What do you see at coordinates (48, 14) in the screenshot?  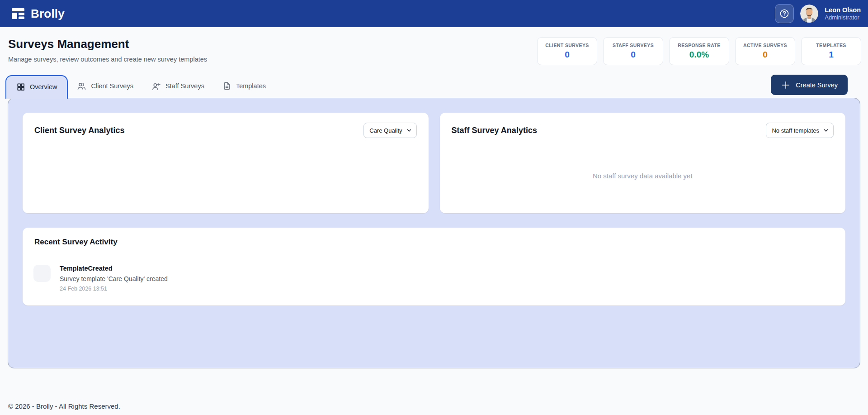 I see `brand-name: Brolly` at bounding box center [48, 14].